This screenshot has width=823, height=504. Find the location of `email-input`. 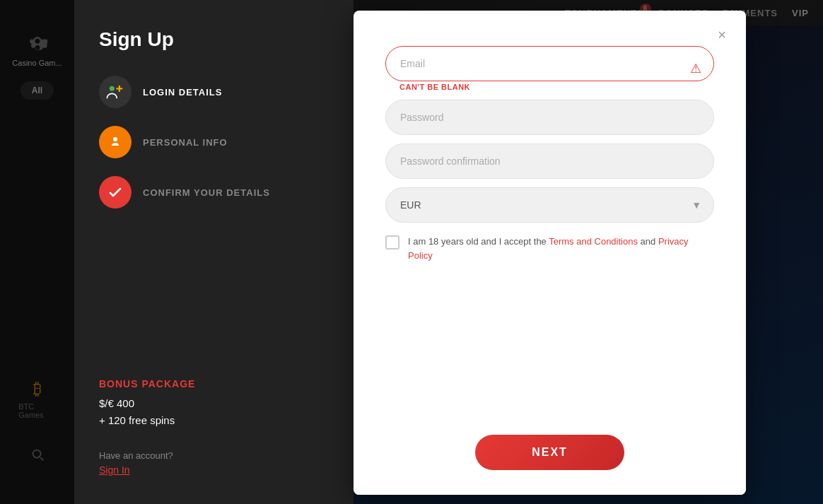

email-input is located at coordinates (550, 64).